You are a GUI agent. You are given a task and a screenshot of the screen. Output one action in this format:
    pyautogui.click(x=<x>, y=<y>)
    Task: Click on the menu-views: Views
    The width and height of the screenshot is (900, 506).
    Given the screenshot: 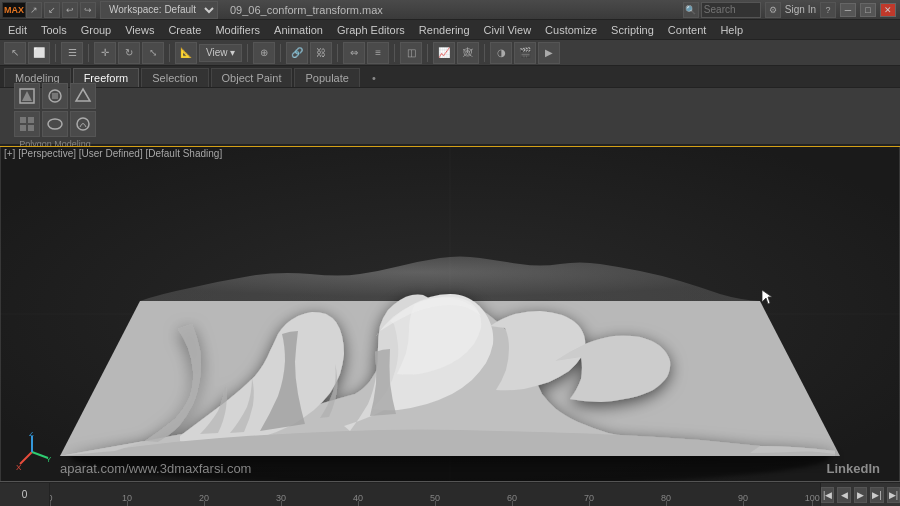 What is the action you would take?
    pyautogui.click(x=140, y=30)
    